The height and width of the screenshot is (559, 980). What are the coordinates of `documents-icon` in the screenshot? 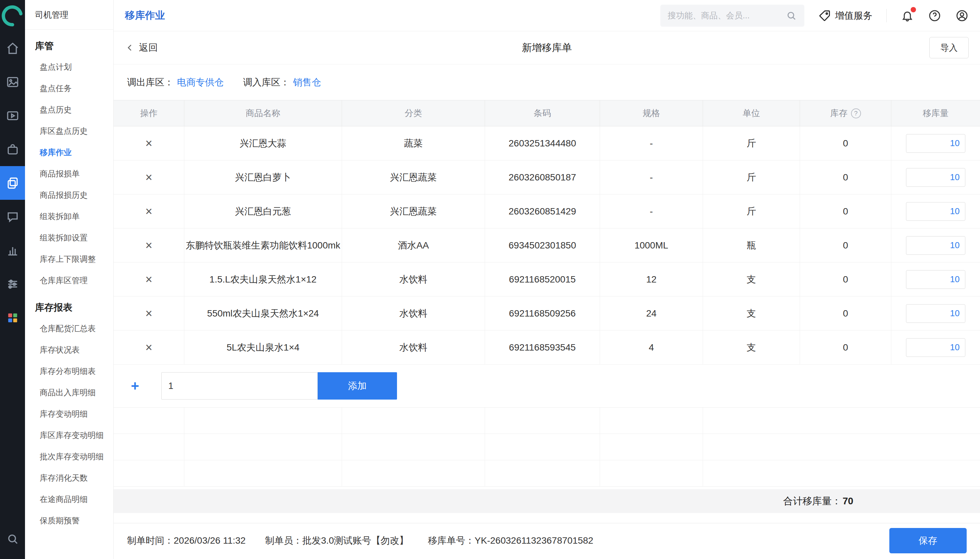 It's located at (12, 183).